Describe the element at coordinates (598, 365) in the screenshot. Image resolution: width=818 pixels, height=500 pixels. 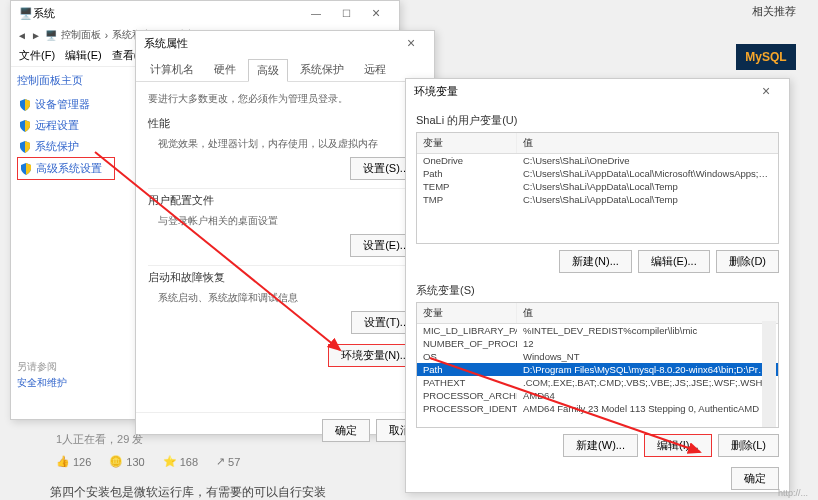
I see `sys-vars-table: 变量 值 MIC_LD_LIBRARY_PATH%INTEL_DEV_REDIS…` at that location.